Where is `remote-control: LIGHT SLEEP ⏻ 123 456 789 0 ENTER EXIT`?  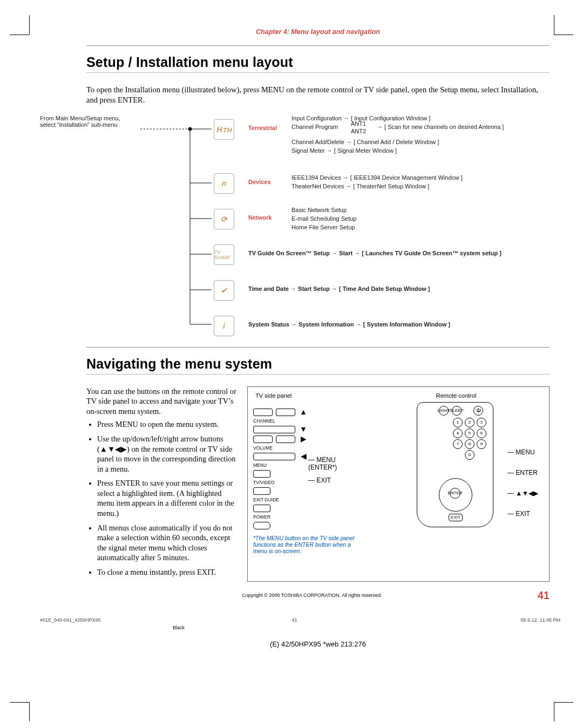
remote-control: LIGHT SLEEP ⏻ 123 456 789 0 ENTER EXIT is located at coordinates (455, 465).